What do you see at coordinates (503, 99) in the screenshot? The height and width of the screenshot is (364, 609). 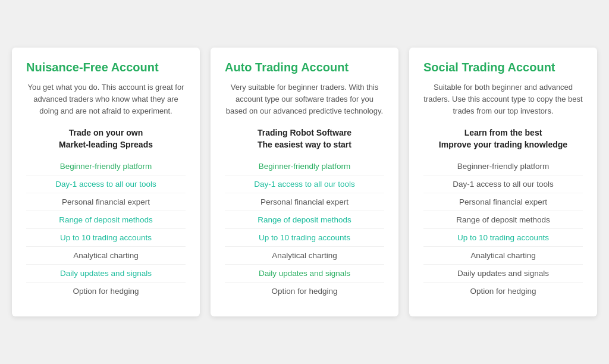 I see `card-description-social-trading: Suitable for both beginner and advanced …` at bounding box center [503, 99].